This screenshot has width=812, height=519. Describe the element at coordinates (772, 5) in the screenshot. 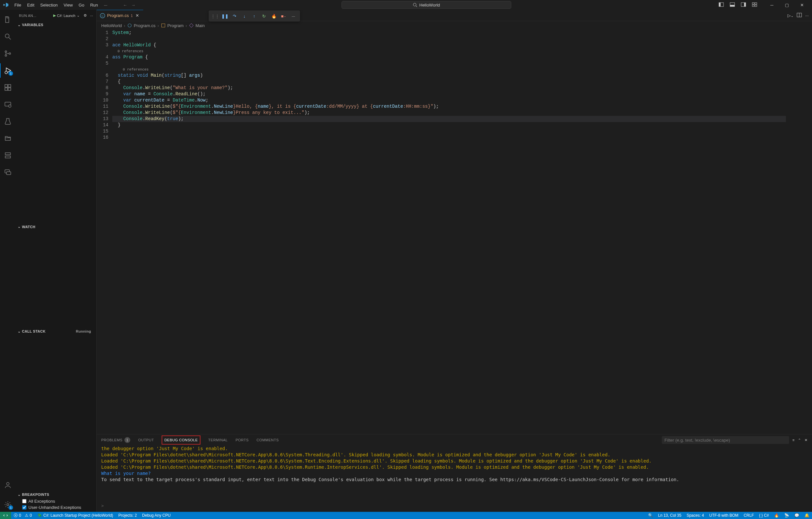

I see `window-minimize: ─` at that location.